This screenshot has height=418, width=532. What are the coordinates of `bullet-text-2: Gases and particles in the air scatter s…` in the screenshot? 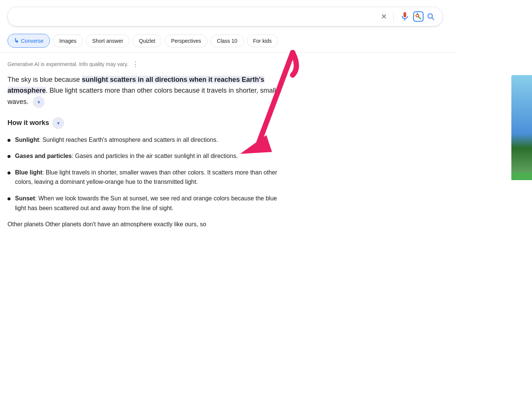 It's located at (156, 156).